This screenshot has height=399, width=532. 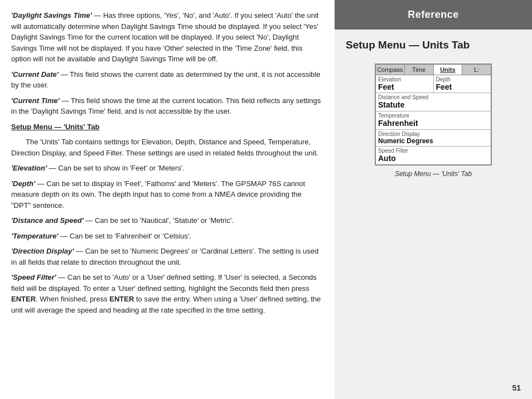 What do you see at coordinates (166, 294) in the screenshot?
I see `para-speed-filter: 'Speed Filter' — Can be set to 'Auto' or…` at bounding box center [166, 294].